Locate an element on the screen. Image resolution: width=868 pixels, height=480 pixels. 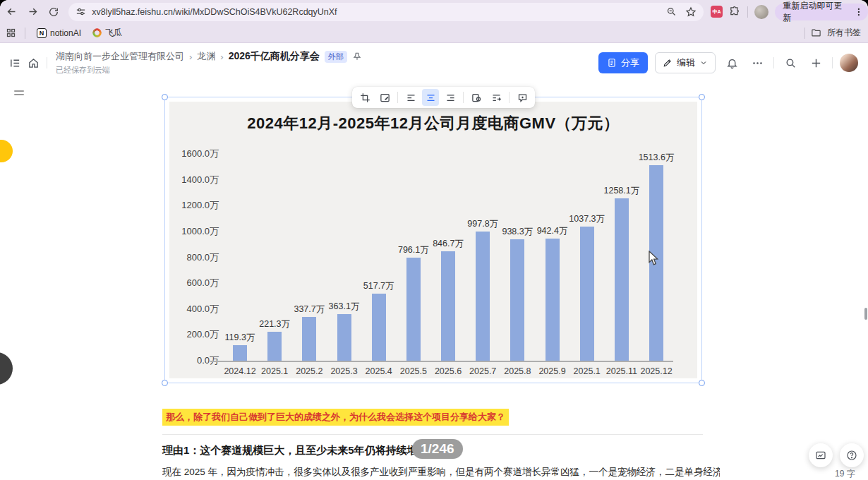
align-center-icon is located at coordinates (430, 97).